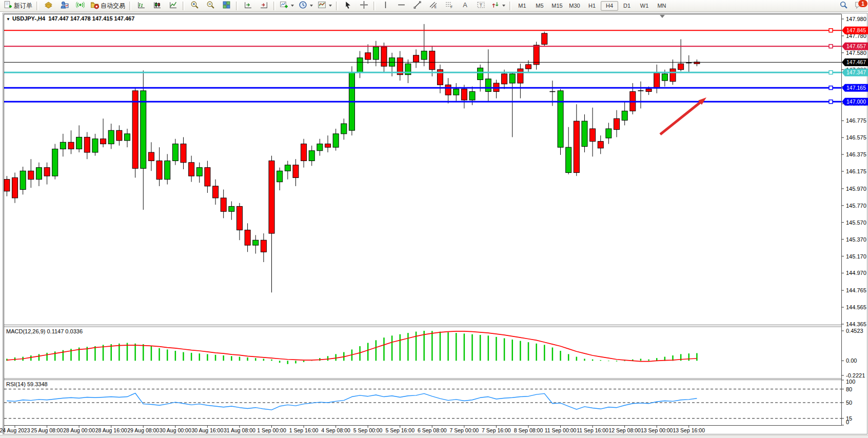  What do you see at coordinates (401, 6) in the screenshot?
I see `horizontal-line-icon` at bounding box center [401, 6].